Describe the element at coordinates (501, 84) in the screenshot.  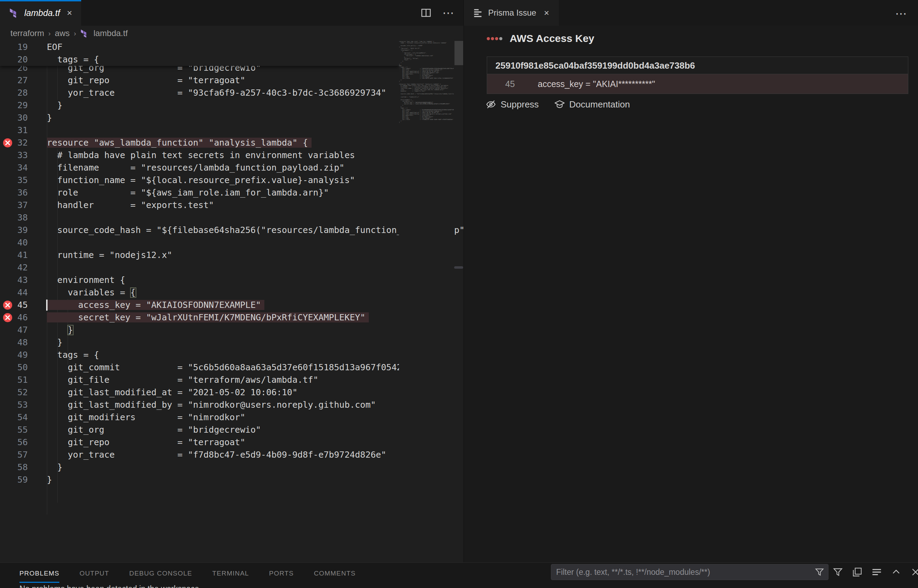
I see `issue-line-number: 45` at that location.